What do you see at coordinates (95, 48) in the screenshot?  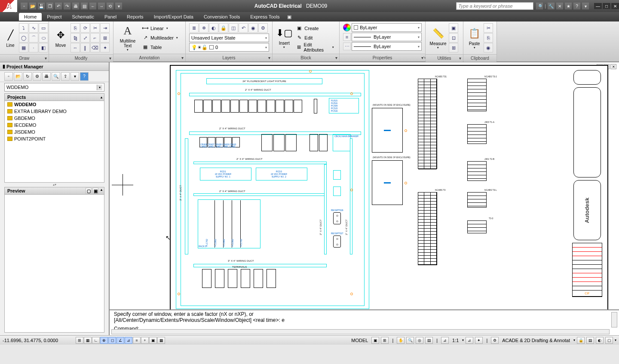 I see `erase-icon: ⌫` at bounding box center [95, 48].